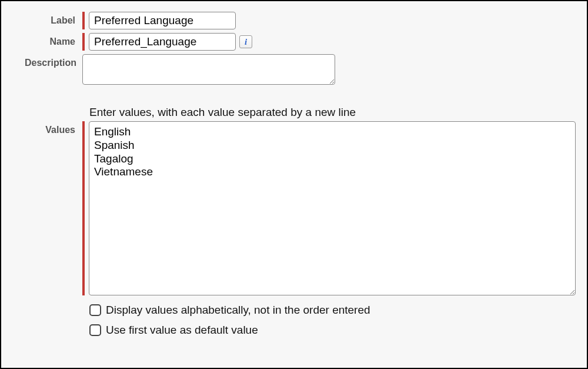 This screenshot has height=369, width=588. Describe the element at coordinates (209, 69) in the screenshot. I see `description-input-wrap` at that location.